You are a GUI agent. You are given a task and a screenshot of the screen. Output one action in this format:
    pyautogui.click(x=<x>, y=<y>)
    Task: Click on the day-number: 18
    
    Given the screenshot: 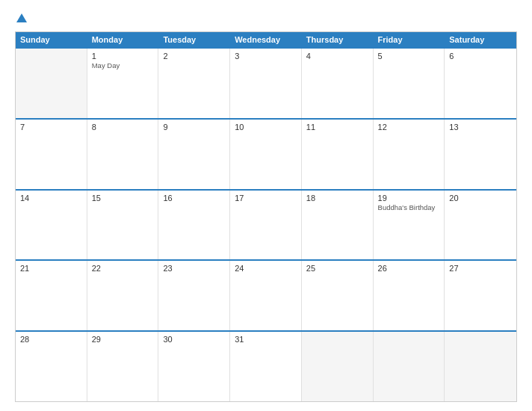 What is the action you would take?
    pyautogui.click(x=338, y=198)
    